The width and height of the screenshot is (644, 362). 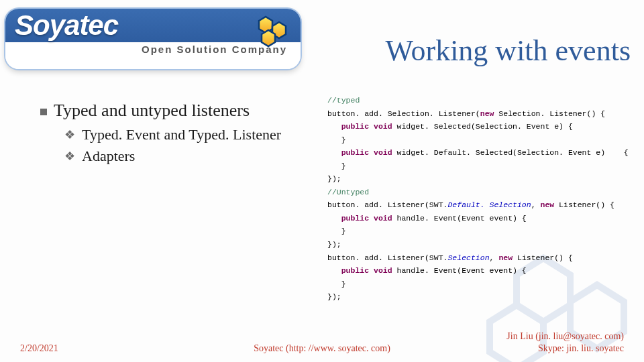 What do you see at coordinates (565, 337) in the screenshot?
I see `footer-author: Jin Liu (jin. liu@soyatec. com)` at bounding box center [565, 337].